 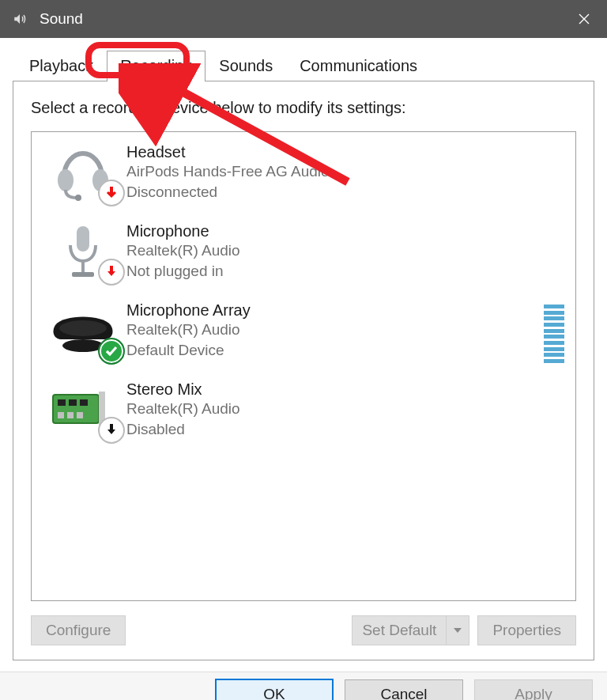 What do you see at coordinates (404, 690) in the screenshot?
I see `cancel-button: Cancel` at bounding box center [404, 690].